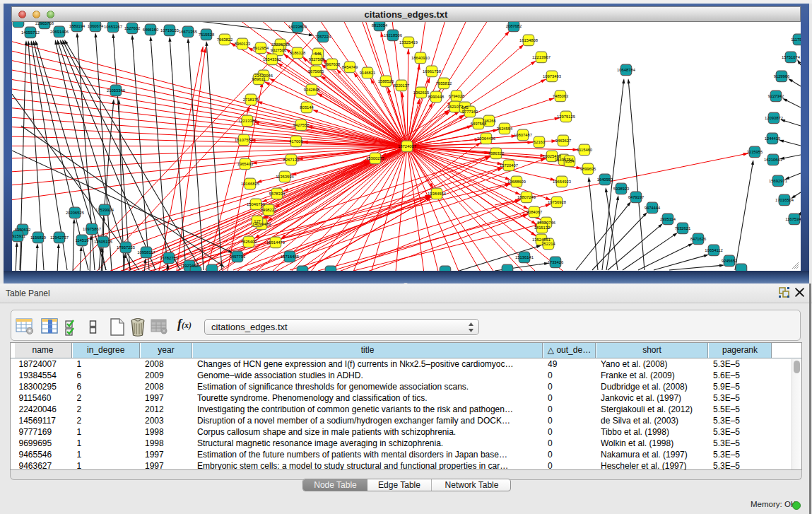 This screenshot has height=514, width=812. What do you see at coordinates (457, 96) in the screenshot?
I see `svg-text: 6794028` at bounding box center [457, 96].